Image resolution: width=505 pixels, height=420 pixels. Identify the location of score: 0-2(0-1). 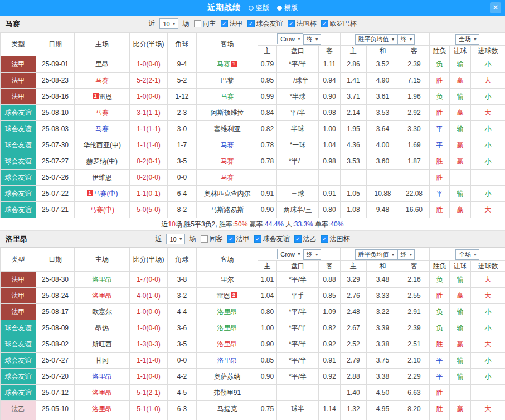
(149, 162).